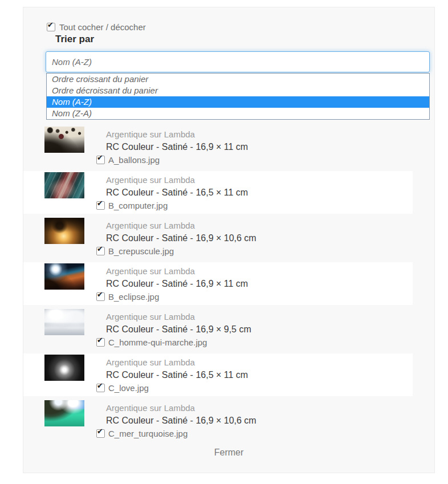  I want to click on check-all-label: Tout cocher / décocher, so click(103, 27).